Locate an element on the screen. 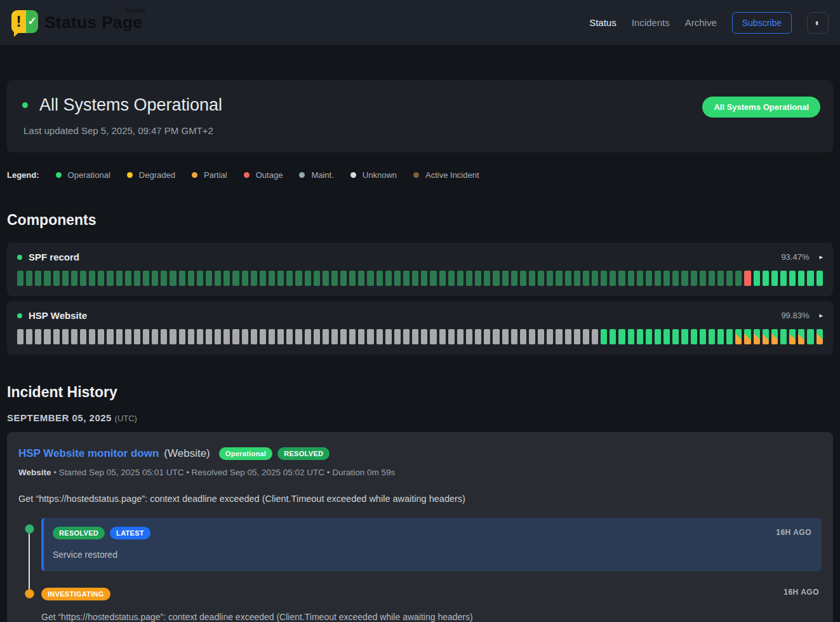 The image size is (840, 622). nav-incidents: Incidents is located at coordinates (651, 23).